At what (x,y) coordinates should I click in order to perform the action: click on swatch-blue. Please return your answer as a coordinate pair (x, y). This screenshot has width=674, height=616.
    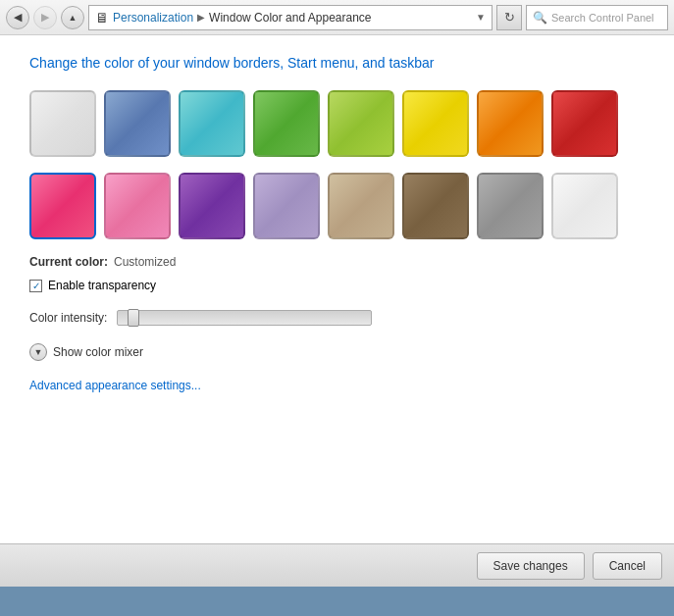
    Looking at the image, I should click on (137, 124).